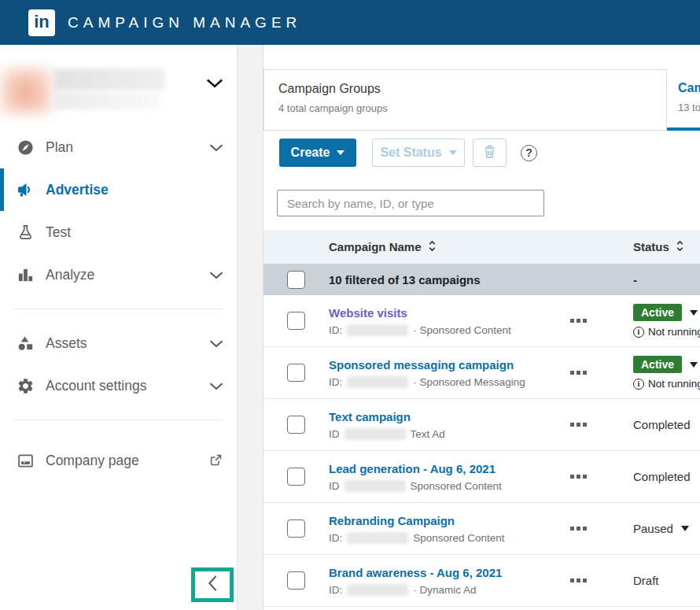  I want to click on set-status-button: Set Status, so click(418, 153).